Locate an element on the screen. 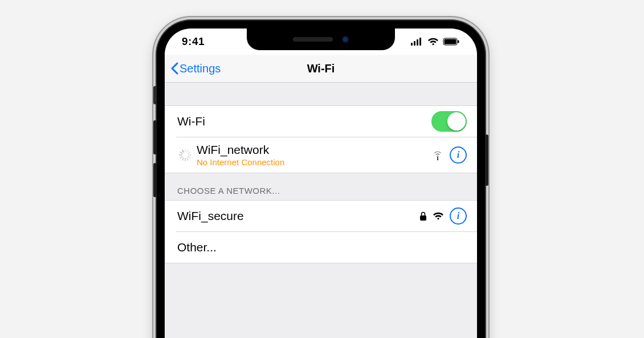  other-network-row: Other... is located at coordinates (327, 247).